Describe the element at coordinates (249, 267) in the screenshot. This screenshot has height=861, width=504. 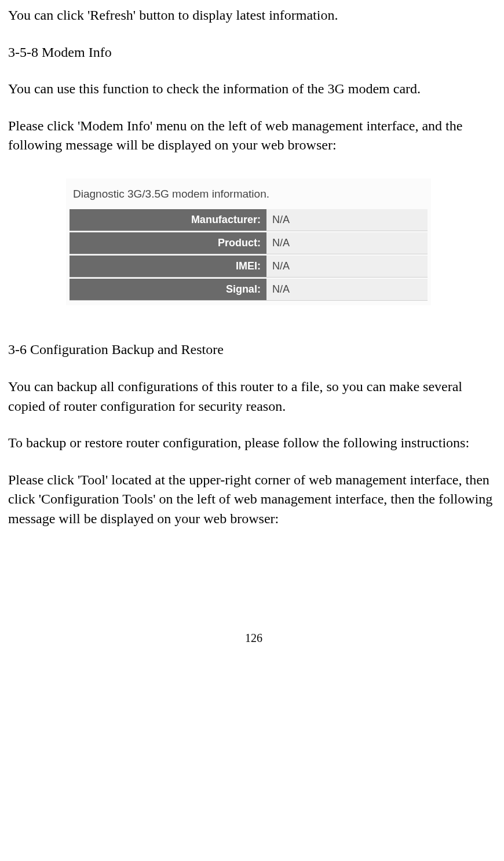
I see `table-row: IMEI: N/A` at that location.